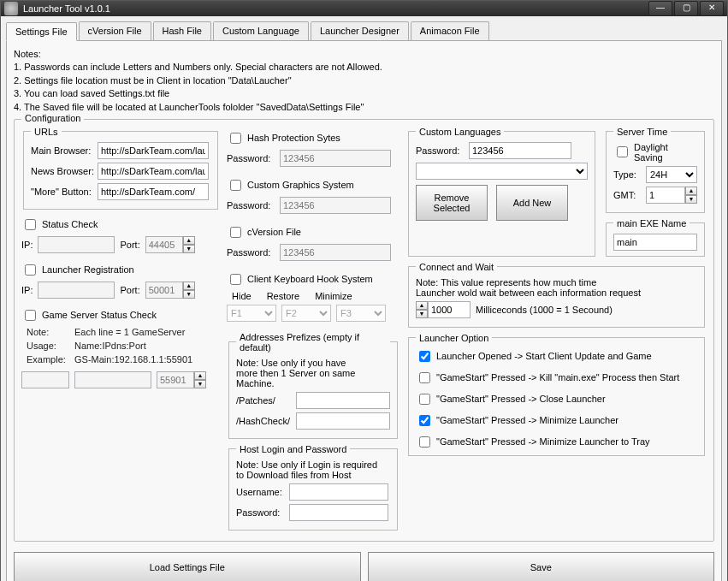 This screenshot has width=728, height=581. What do you see at coordinates (189, 240) in the screenshot?
I see `status-port-up: ▲` at bounding box center [189, 240].